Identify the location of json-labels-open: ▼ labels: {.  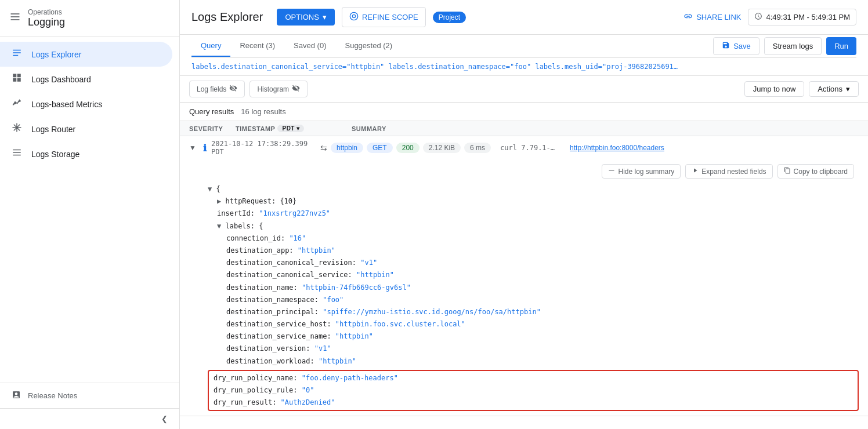
(533, 226).